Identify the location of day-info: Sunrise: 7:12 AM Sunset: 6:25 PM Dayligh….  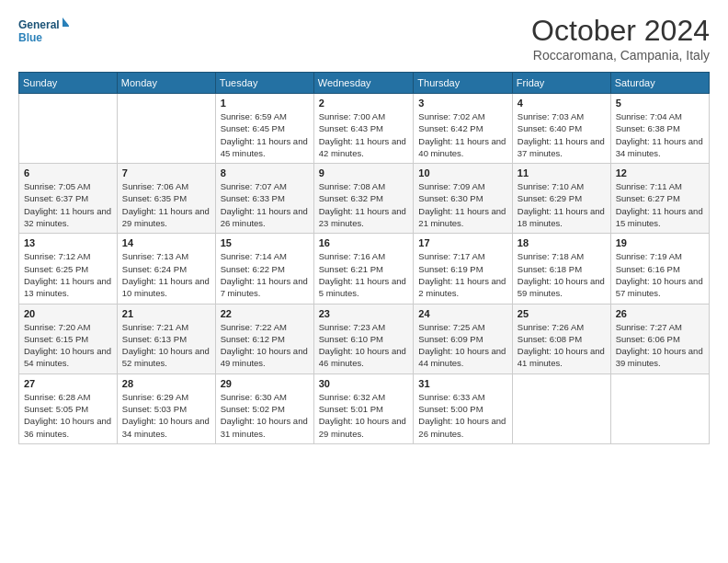
(68, 274).